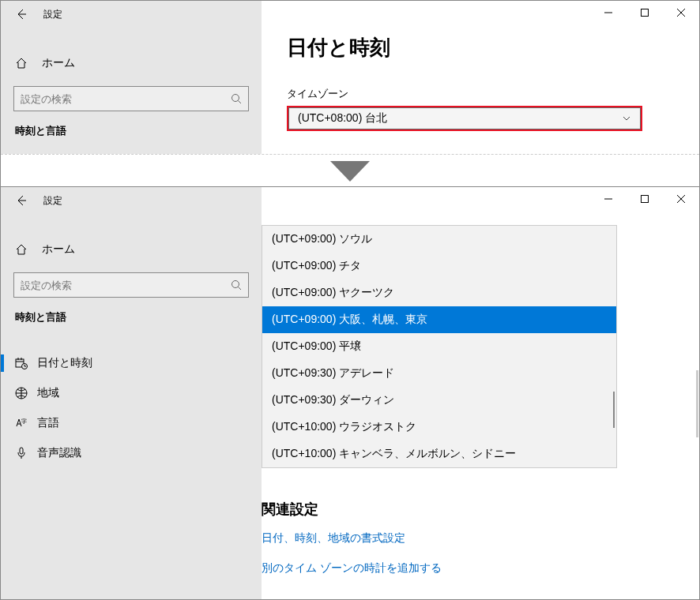  What do you see at coordinates (439, 293) in the screenshot?
I see `timezone-option: (UTC+09:00) ヤクーツク` at bounding box center [439, 293].